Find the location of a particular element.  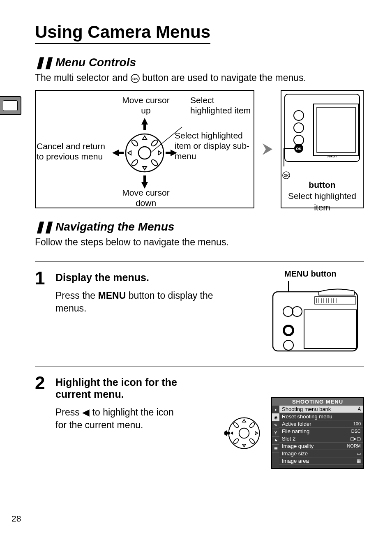

section-navigating-heading: ❚❚Navigating the Menus is located at coordinates (200, 227).